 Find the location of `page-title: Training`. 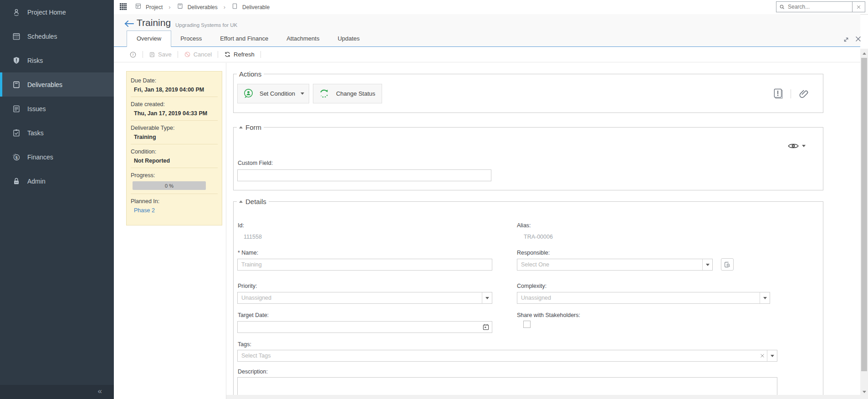

page-title: Training is located at coordinates (154, 23).